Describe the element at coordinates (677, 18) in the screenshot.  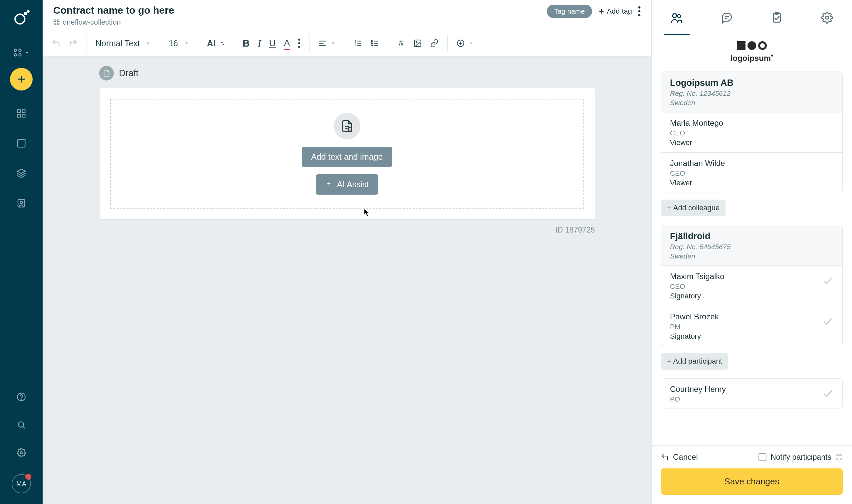
I see `people-icon` at that location.